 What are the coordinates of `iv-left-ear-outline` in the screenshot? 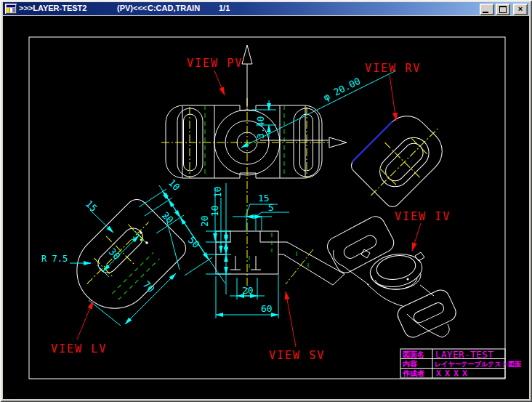 It's located at (360, 244).